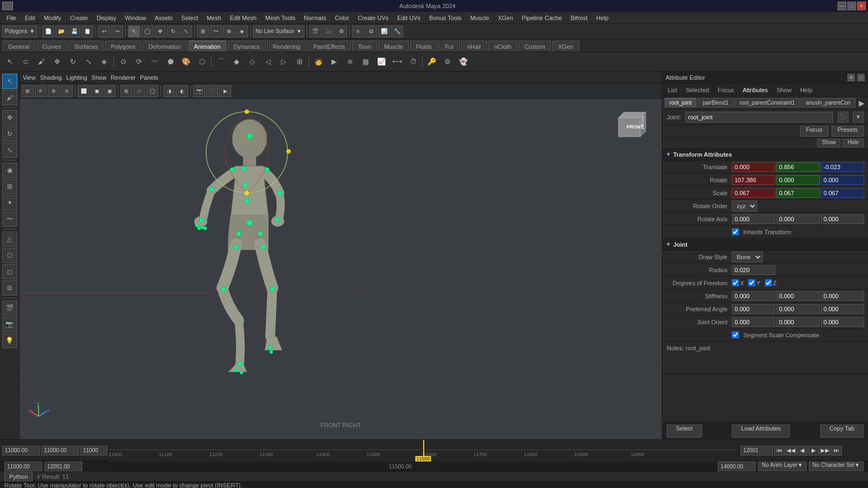 The image size is (868, 488). Describe the element at coordinates (397, 62) in the screenshot. I see `retarget-btn: ⟷` at that location.